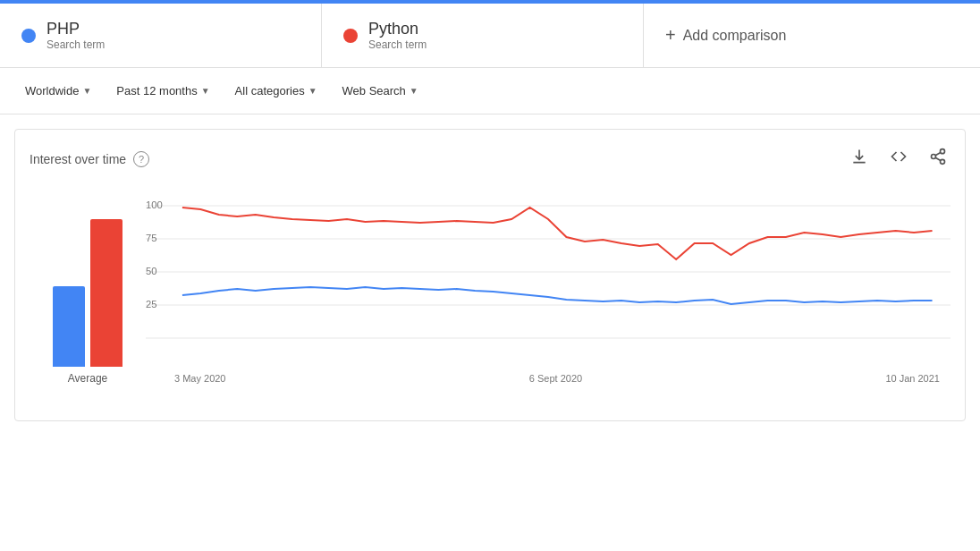 This screenshot has height=551, width=980. I want to click on time-filter: Past 12 months ▼, so click(163, 91).